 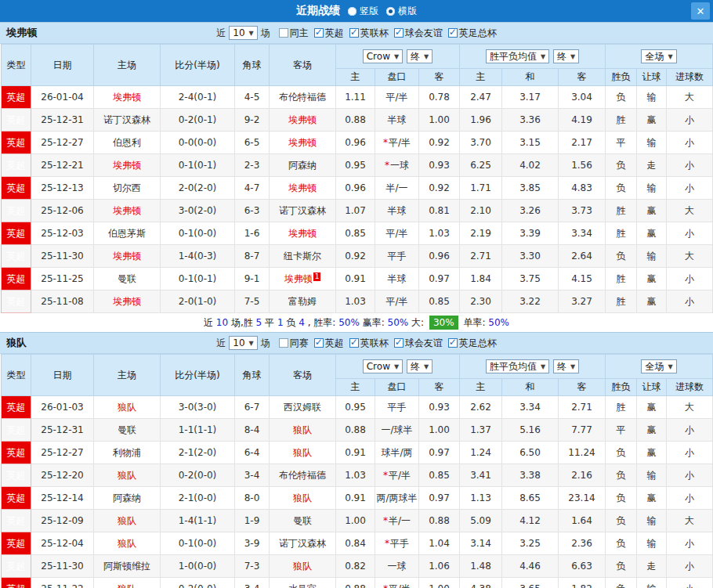 I want to click on home-team: 阿森纳, so click(x=127, y=498).